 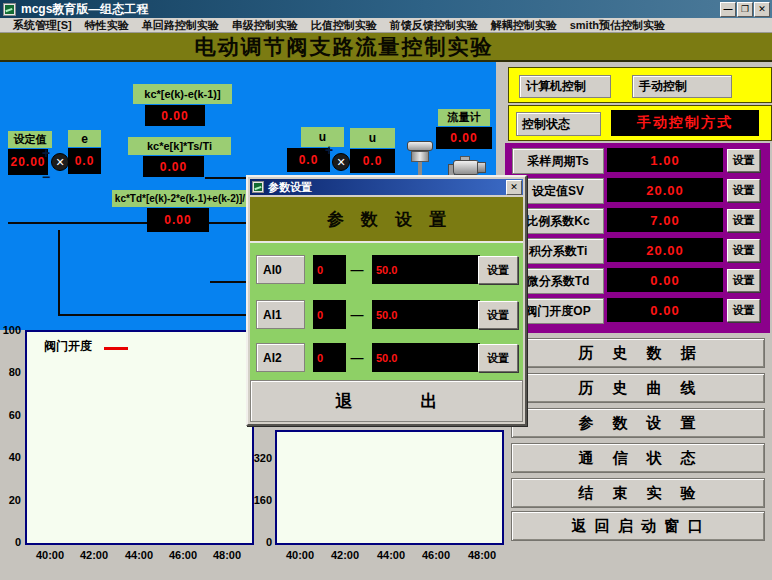 I want to click on menu-ratio: 比值控制实验, so click(x=344, y=26).